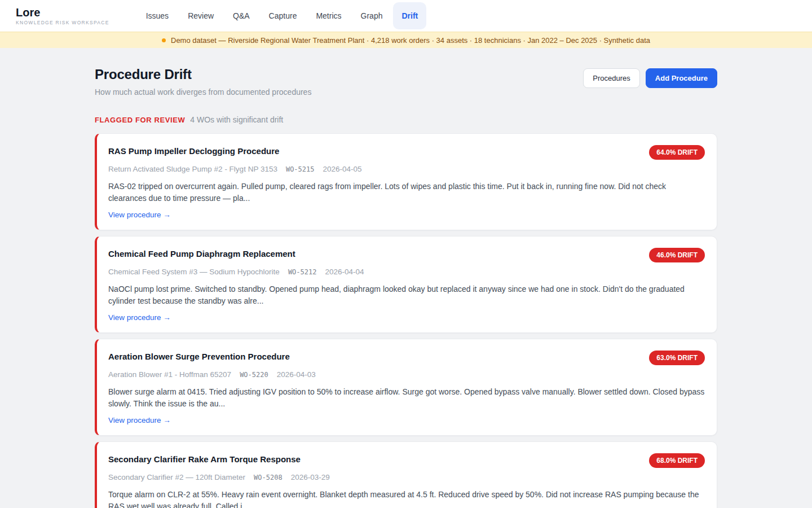  What do you see at coordinates (406, 81) in the screenshot?
I see `page-head: Procedure Drift How much actual work div…` at bounding box center [406, 81].